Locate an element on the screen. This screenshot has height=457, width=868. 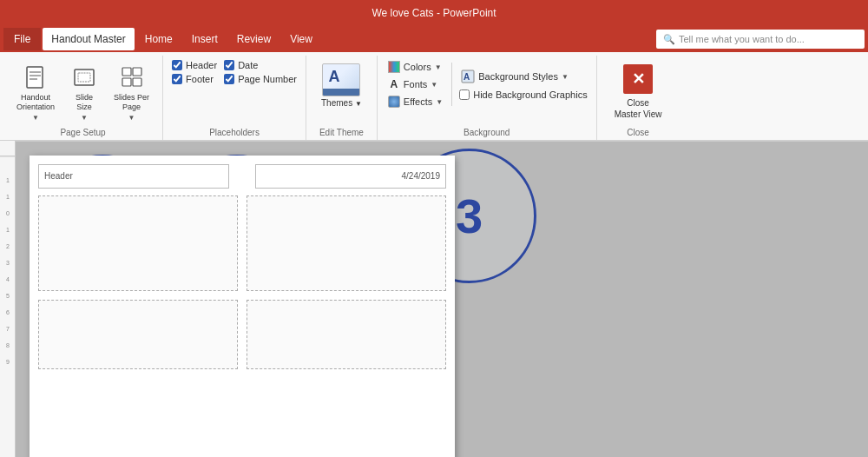
svg-text: 4 is located at coordinates (8, 280).